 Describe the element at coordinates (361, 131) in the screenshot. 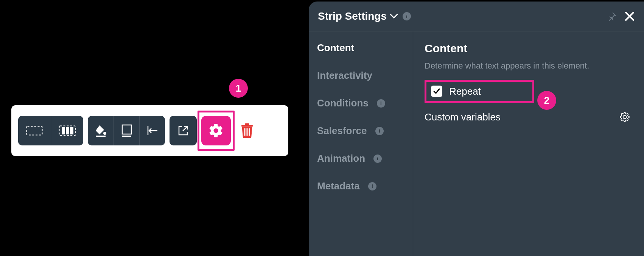

I see `nav-salesforce: Salesforce i` at that location.